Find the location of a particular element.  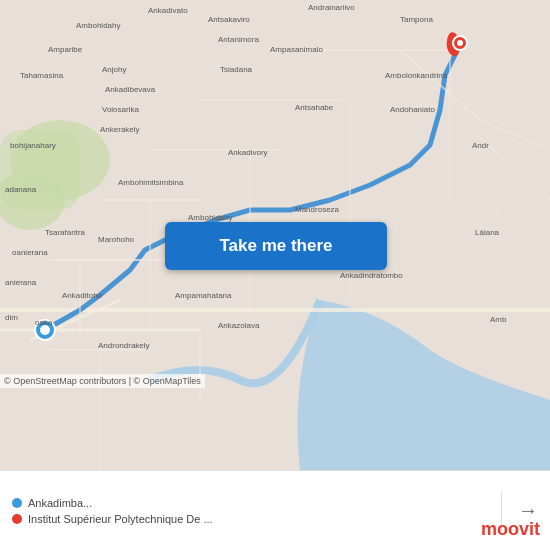

origin-label: Ankadimba... is located at coordinates (60, 503).